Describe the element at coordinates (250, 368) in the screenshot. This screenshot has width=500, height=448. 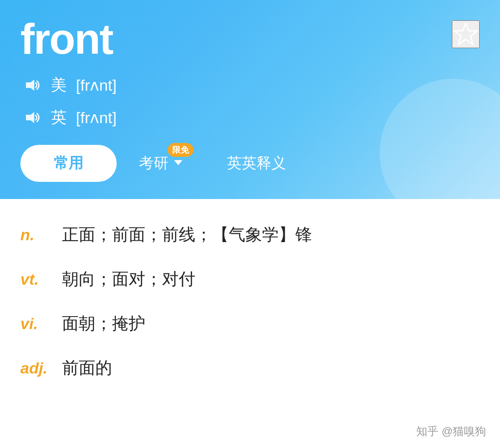
I see `definition-row-adj: adj. 前面的` at that location.